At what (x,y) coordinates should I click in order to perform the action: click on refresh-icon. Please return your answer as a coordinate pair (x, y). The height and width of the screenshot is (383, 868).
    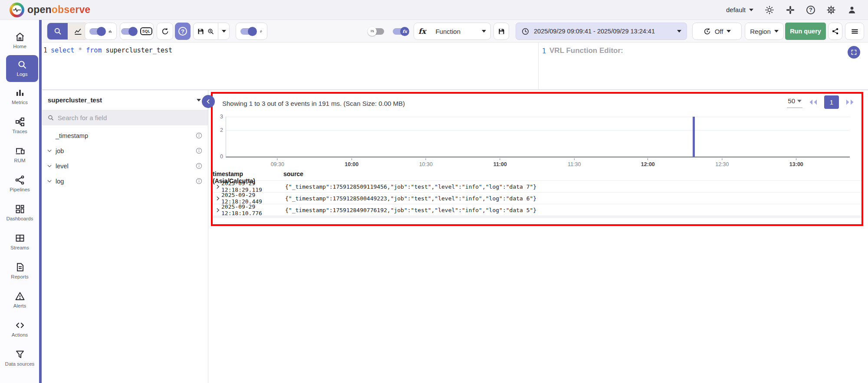
    Looking at the image, I should click on (165, 31).